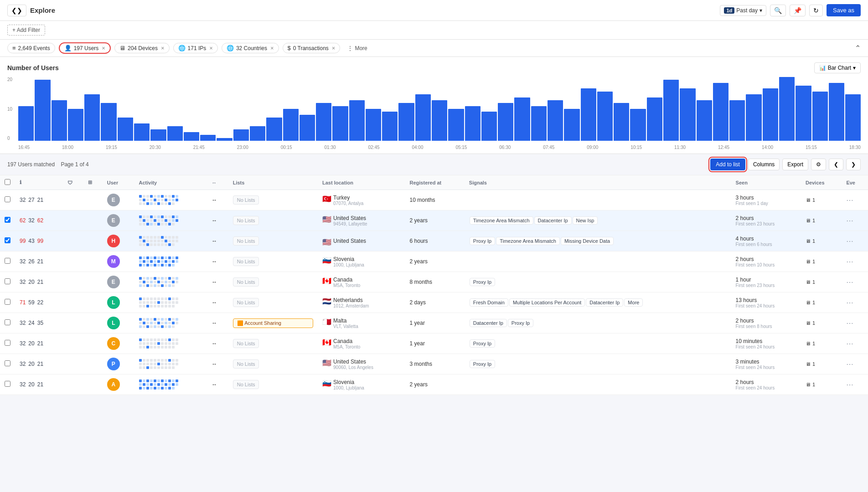 This screenshot has width=868, height=492. What do you see at coordinates (26, 30) in the screenshot?
I see `add-filter-button: + Add Filter` at bounding box center [26, 30].